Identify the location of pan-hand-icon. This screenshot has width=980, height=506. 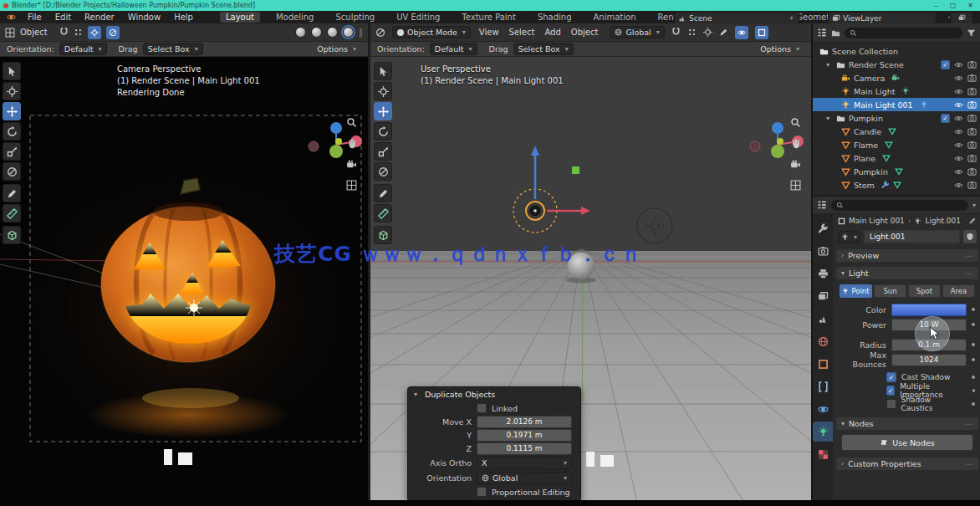
(796, 144).